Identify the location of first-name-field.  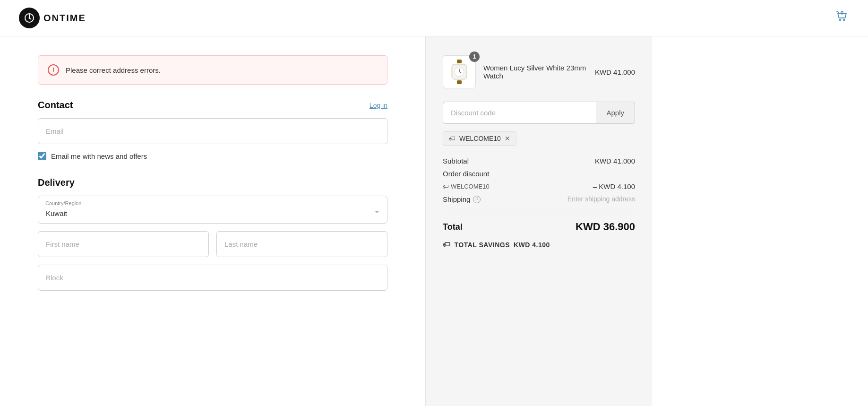
(123, 244).